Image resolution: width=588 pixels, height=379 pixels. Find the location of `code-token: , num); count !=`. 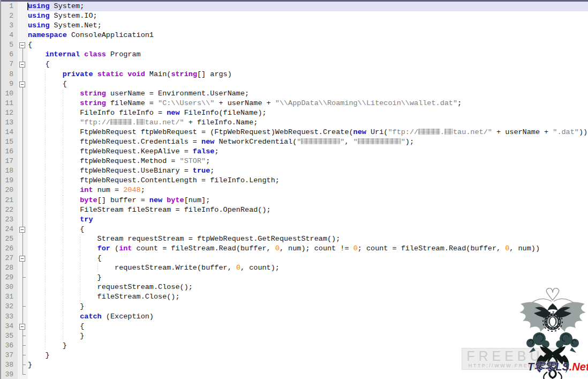

code-token: , num); count != is located at coordinates (316, 249).